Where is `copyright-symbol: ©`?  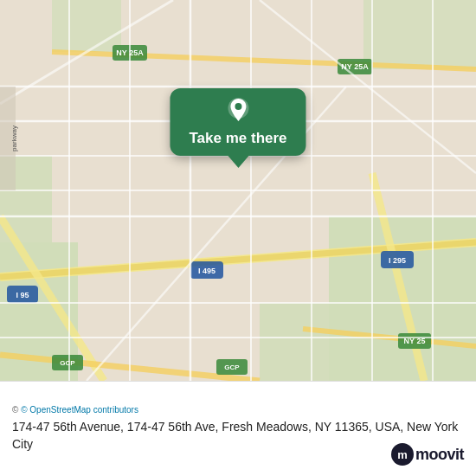
copyright-symbol: © is located at coordinates (16, 410).